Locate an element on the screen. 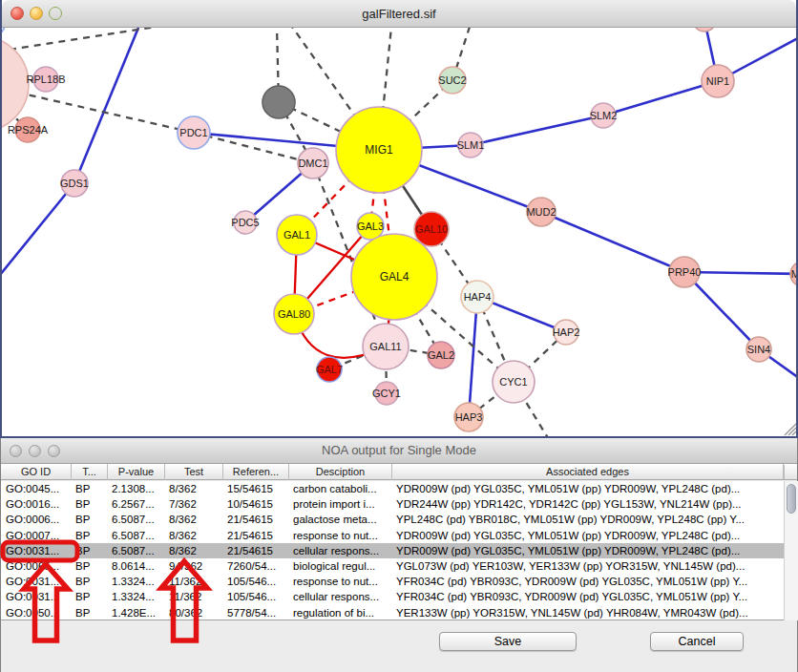 This screenshot has width=798, height=672. edge-SLM2-NIP1 is located at coordinates (661, 98).